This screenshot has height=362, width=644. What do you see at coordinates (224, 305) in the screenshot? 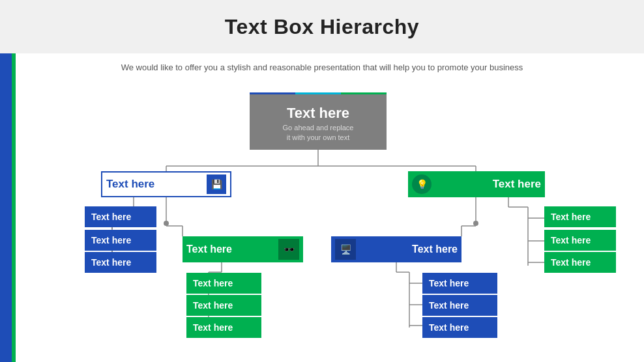
I see `mid-left-child-2: Text here` at bounding box center [224, 305].